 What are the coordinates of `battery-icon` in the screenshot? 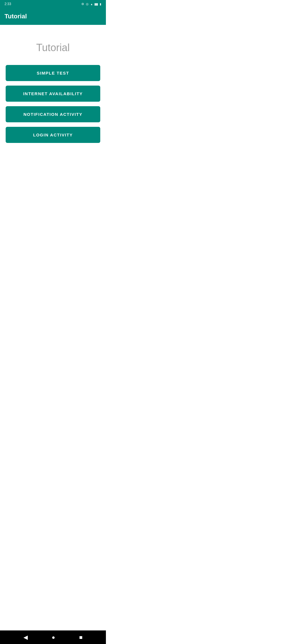 It's located at (101, 4).